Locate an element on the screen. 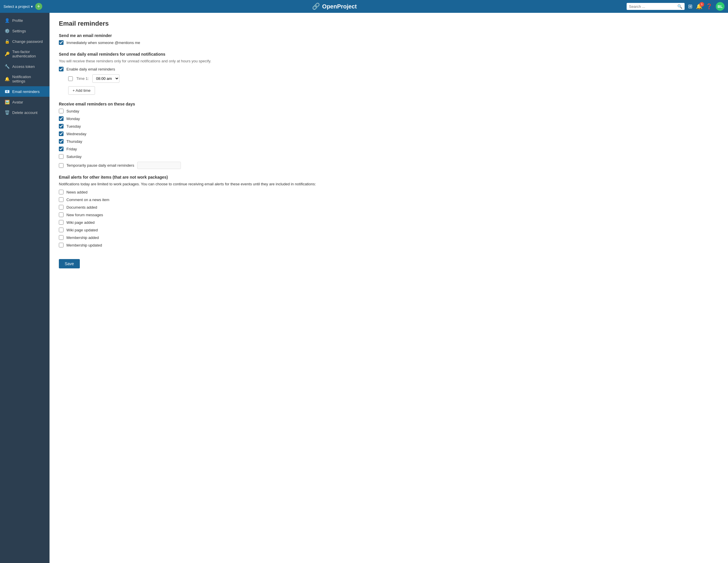  sidebar-item-two-factor: 🔑 Two-factor authentication is located at coordinates (25, 54).